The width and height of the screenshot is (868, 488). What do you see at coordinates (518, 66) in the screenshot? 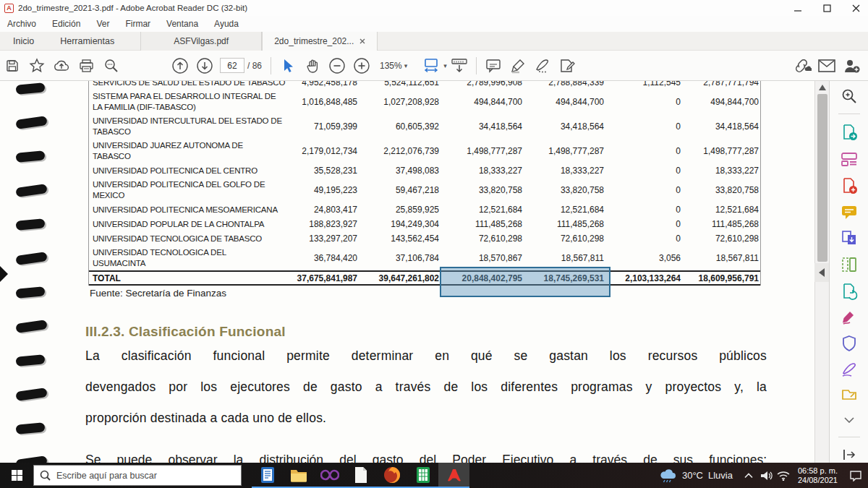
I see `highlight-pen-icon` at bounding box center [518, 66].